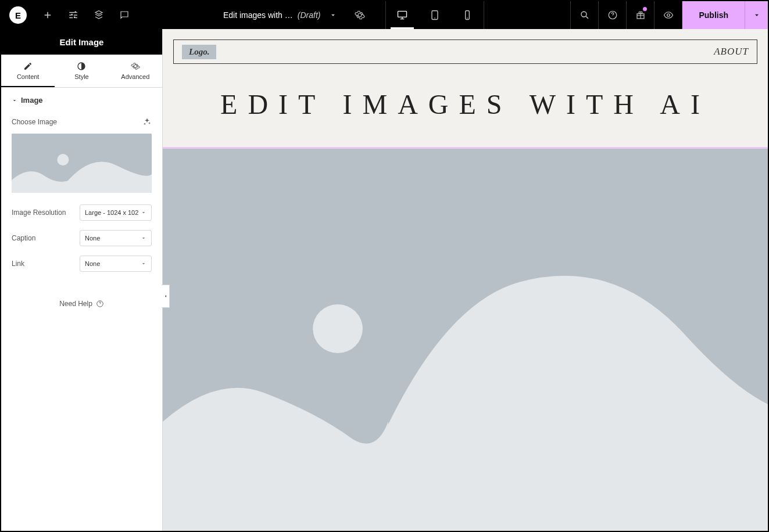 This screenshot has height=532, width=769. I want to click on page-settings-button, so click(360, 15).